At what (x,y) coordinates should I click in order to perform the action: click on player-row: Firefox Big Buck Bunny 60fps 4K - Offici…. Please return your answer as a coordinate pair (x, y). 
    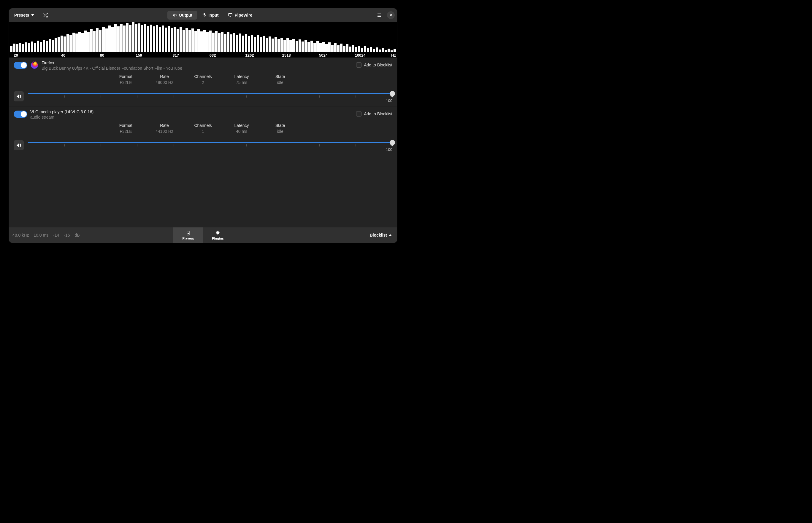
    Looking at the image, I should click on (203, 82).